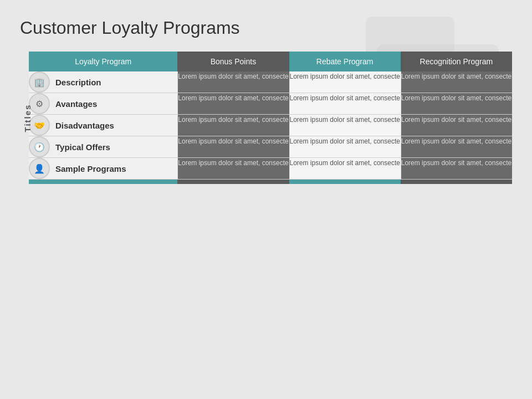 The image size is (532, 399). I want to click on row-label-cell-typical-offers: 🕐Typical Offers, so click(103, 147).